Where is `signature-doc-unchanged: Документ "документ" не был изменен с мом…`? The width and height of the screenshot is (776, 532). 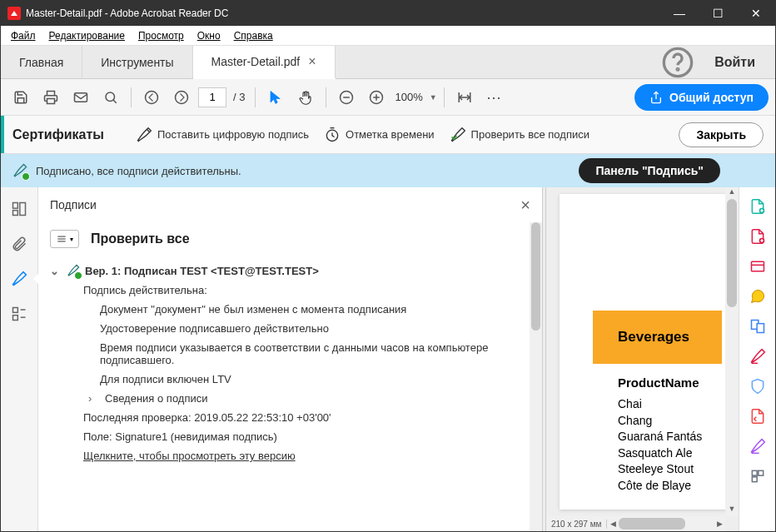 signature-doc-unchanged: Документ "документ" не был изменен с мом… is located at coordinates (290, 310).